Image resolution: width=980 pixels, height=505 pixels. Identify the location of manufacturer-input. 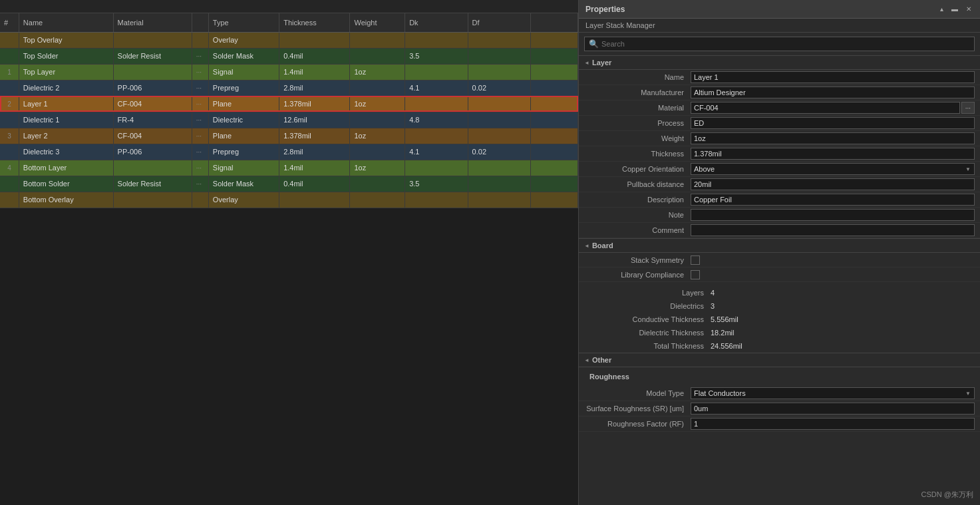
(833, 92).